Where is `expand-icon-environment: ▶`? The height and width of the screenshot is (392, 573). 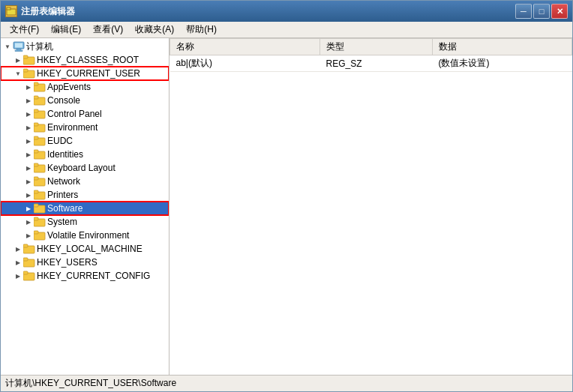
expand-icon-environment: ▶ is located at coordinates (28, 127).